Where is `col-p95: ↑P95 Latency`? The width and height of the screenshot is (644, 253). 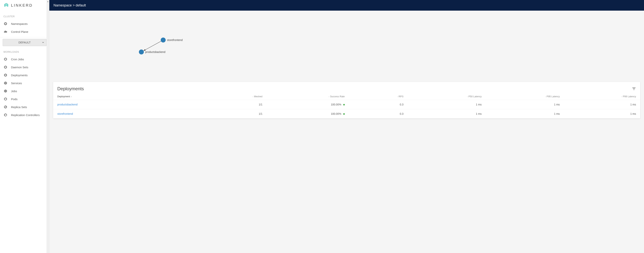
col-p95: ↑P95 Latency is located at coordinates (523, 96).